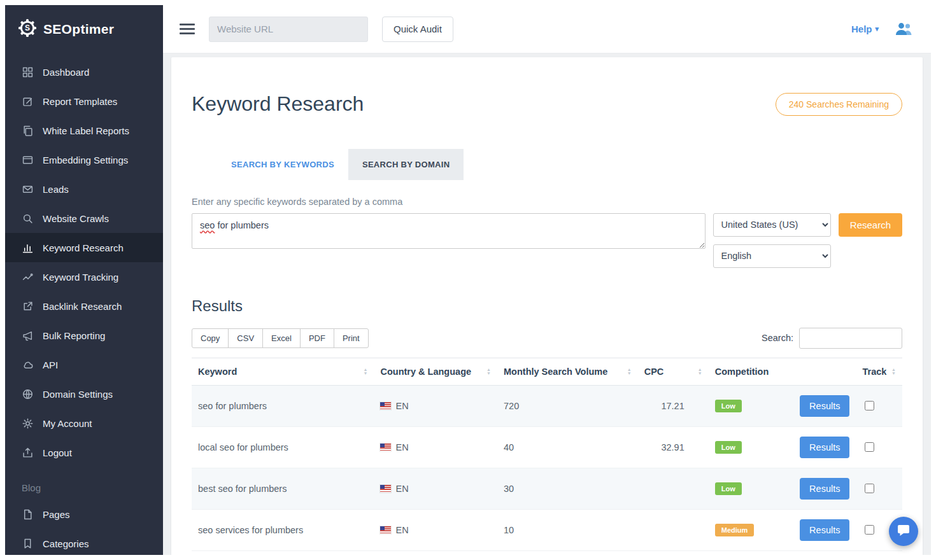  I want to click on hamburger-menu-icon, so click(187, 29).